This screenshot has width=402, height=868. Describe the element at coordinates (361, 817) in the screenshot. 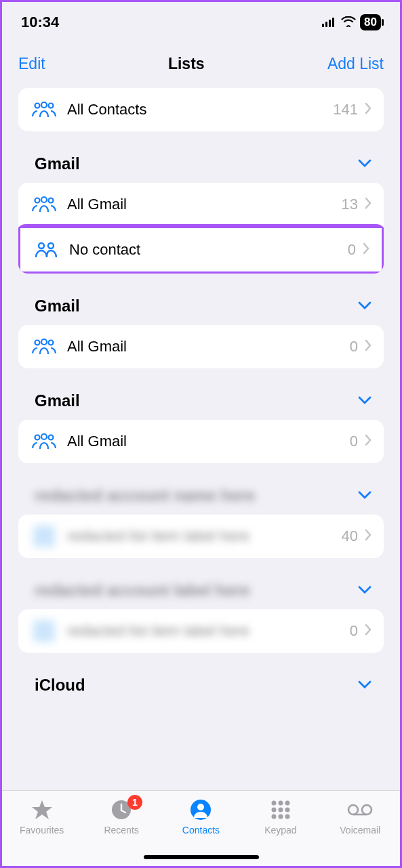

I see `tab-voicemail: Voicemail` at that location.